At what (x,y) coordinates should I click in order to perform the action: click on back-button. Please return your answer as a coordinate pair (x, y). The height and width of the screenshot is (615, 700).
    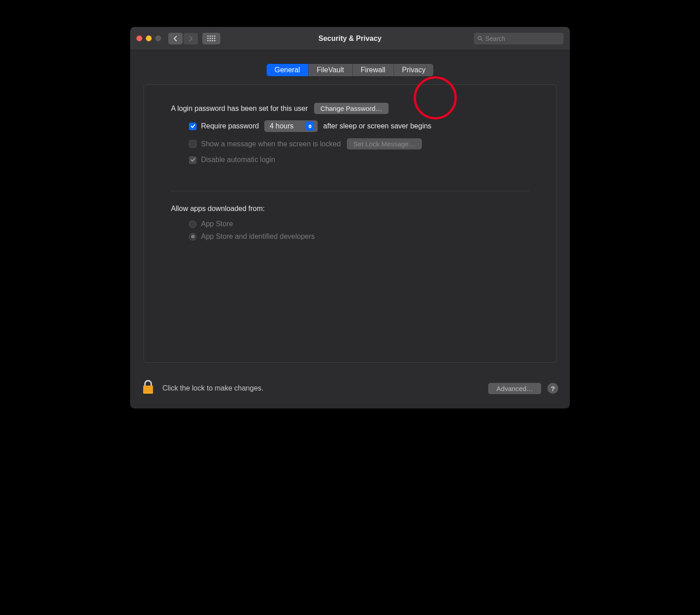
    Looking at the image, I should click on (175, 39).